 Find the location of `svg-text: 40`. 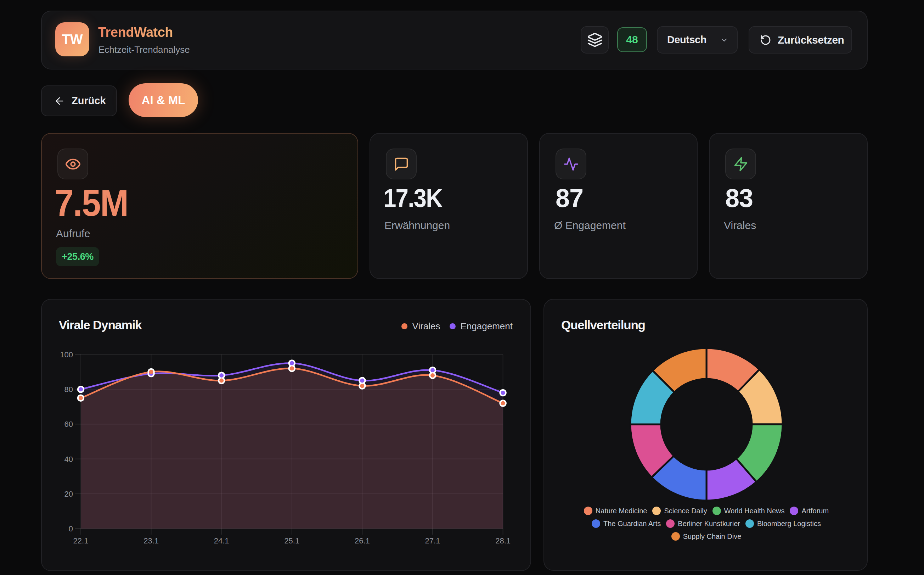

svg-text: 40 is located at coordinates (69, 459).